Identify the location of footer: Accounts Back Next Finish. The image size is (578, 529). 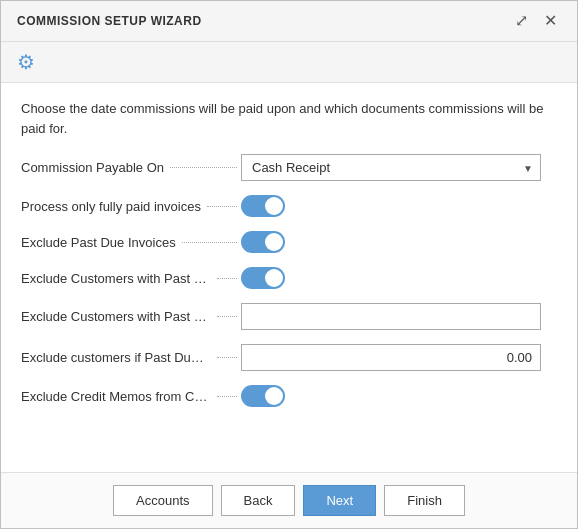
(289, 500).